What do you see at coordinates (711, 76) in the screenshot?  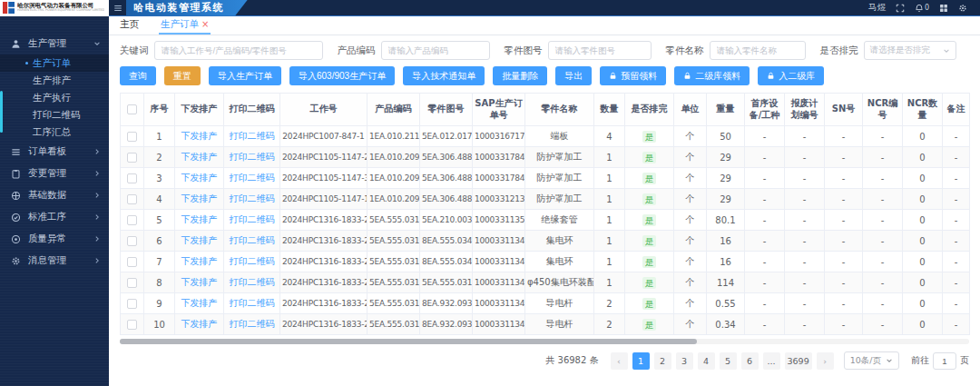 I see `secondary-store-pick-button: 二级库领料` at bounding box center [711, 76].